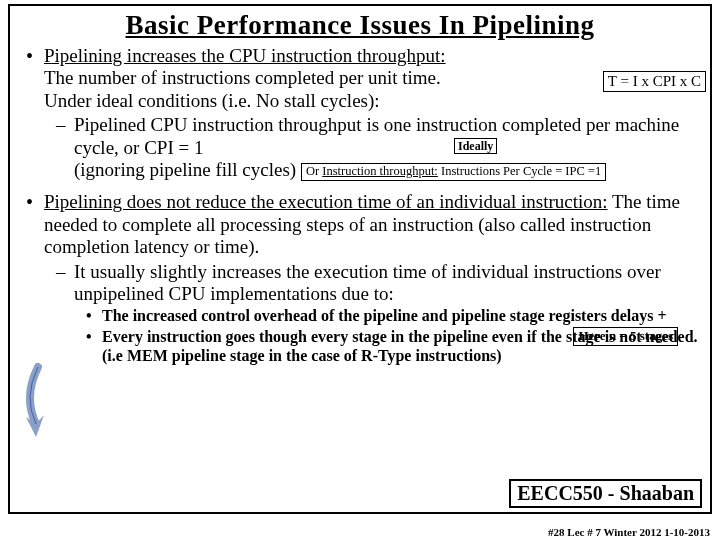 The width and height of the screenshot is (720, 540). Describe the element at coordinates (376, 136) in the screenshot. I see `b1-sub1a: Pipelined CPU instruction throughput is …` at that location.